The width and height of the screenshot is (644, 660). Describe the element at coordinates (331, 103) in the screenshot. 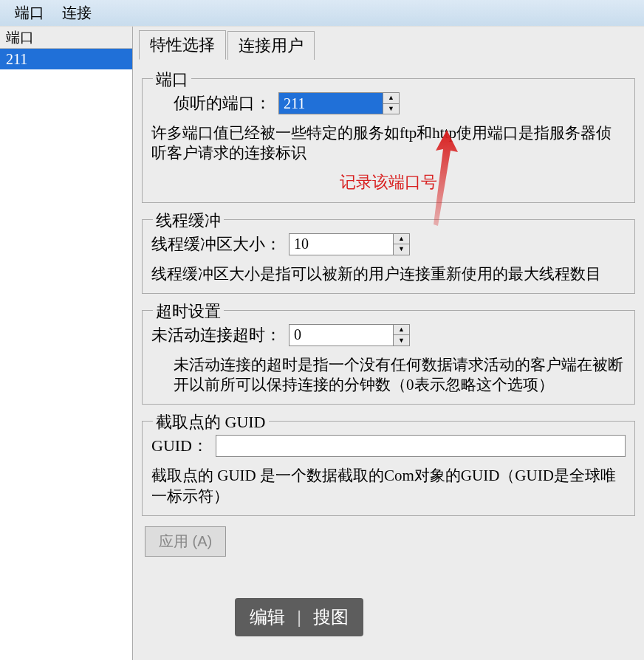

I see `port-input` at that location.